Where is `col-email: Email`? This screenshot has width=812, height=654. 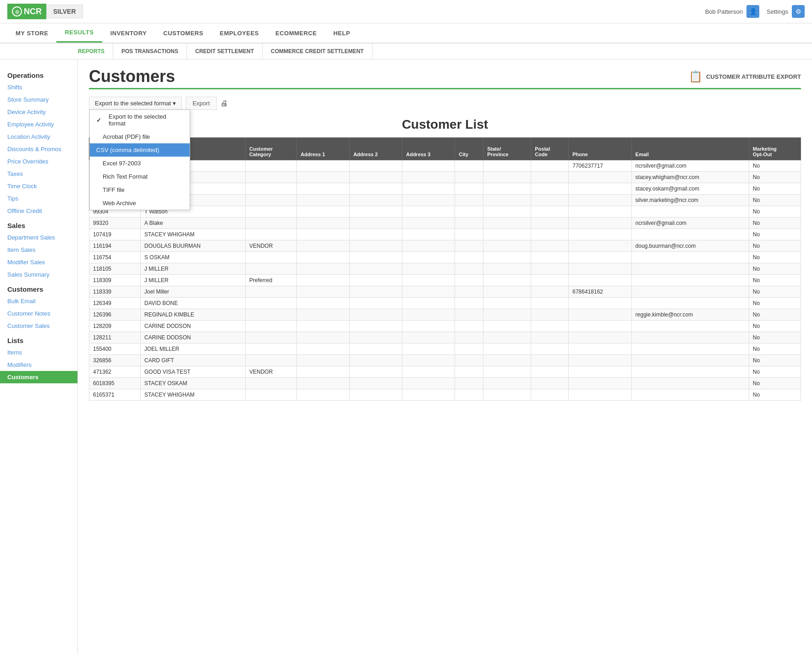
col-email: Email is located at coordinates (690, 149).